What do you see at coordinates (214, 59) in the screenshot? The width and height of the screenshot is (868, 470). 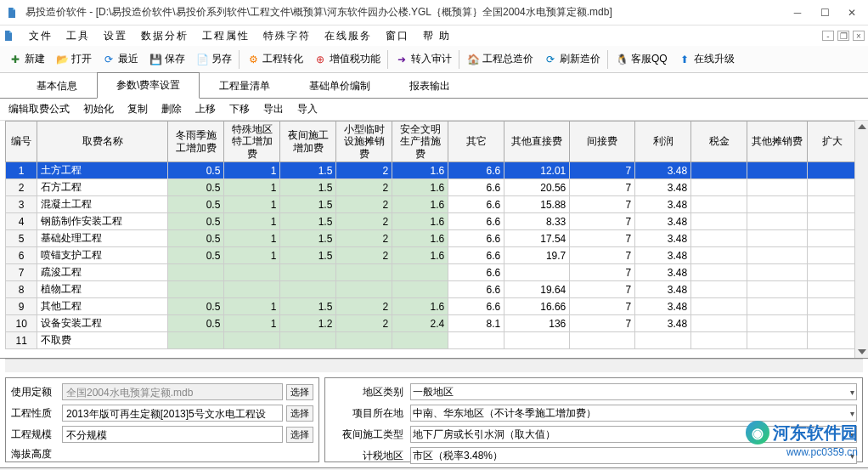 I see `tool-saveas: 📄另存` at bounding box center [214, 59].